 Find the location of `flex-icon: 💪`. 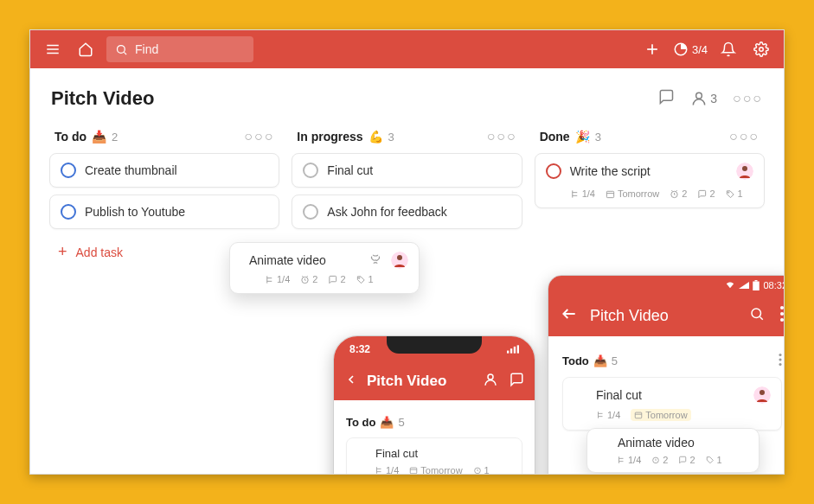

flex-icon: 💪 is located at coordinates (375, 137).